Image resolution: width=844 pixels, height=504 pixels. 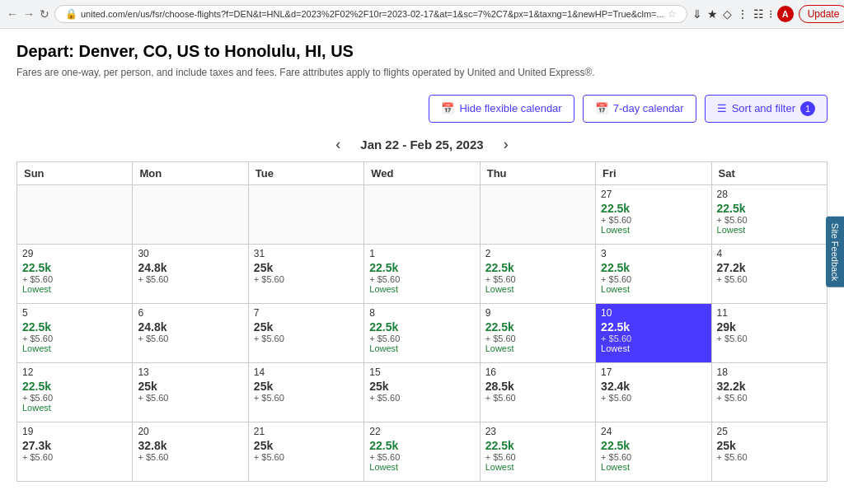 What do you see at coordinates (422, 145) in the screenshot?
I see `month-label: Jan 22 - Feb 25, 2023` at bounding box center [422, 145].